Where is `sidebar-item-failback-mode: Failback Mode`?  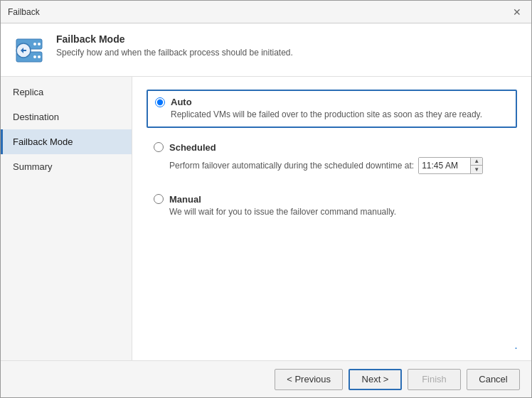 sidebar-item-failback-mode: Failback Mode is located at coordinates (66, 142).